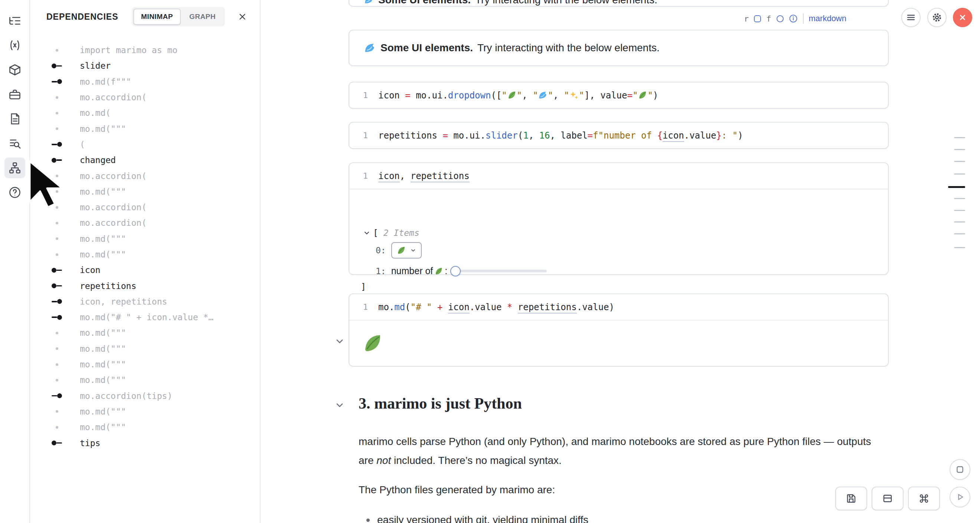  I want to click on toggle-circle-icon, so click(780, 19).